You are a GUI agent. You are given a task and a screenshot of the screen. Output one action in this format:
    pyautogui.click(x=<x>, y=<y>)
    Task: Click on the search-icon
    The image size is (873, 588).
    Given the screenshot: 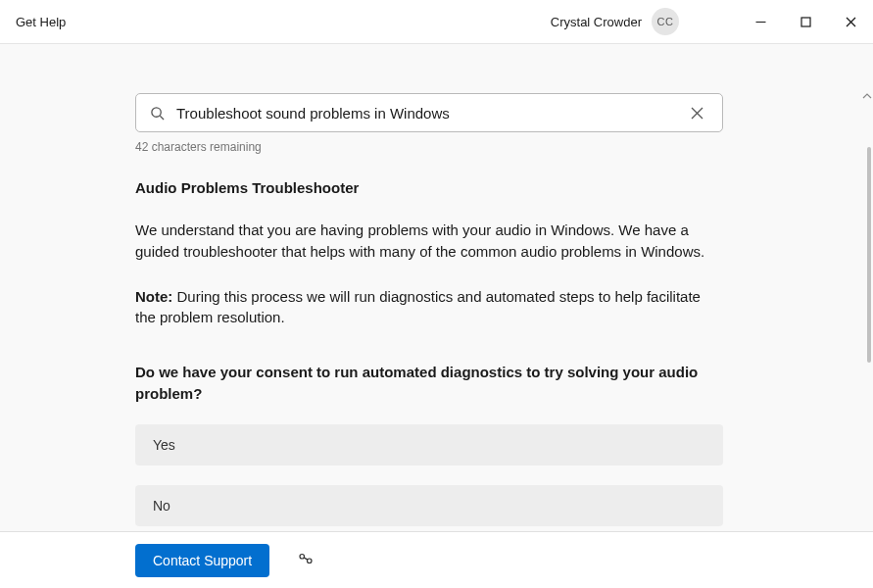 What is the action you would take?
    pyautogui.click(x=157, y=114)
    